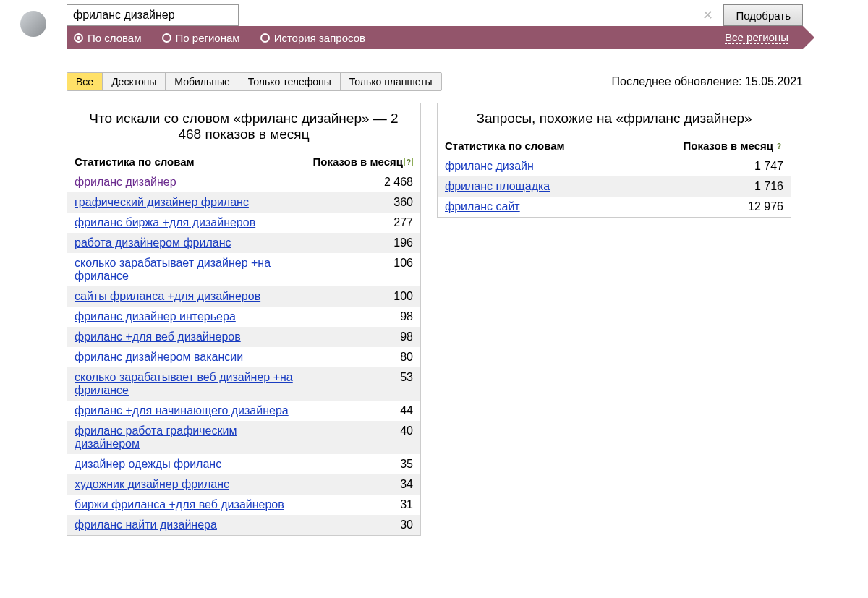 The width and height of the screenshot is (868, 598). What do you see at coordinates (435, 15) in the screenshot?
I see `search-row: ✕ Подобрать` at bounding box center [435, 15].